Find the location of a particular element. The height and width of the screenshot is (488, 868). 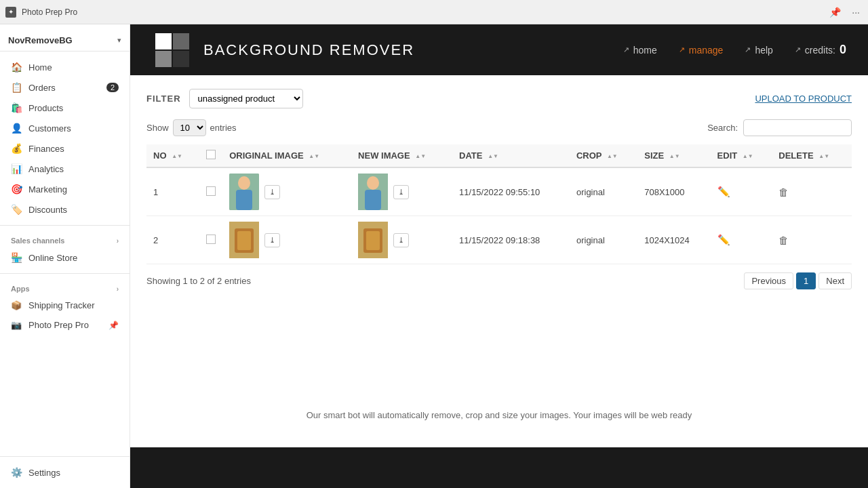

nav-home: ↗ home is located at coordinates (640, 50).